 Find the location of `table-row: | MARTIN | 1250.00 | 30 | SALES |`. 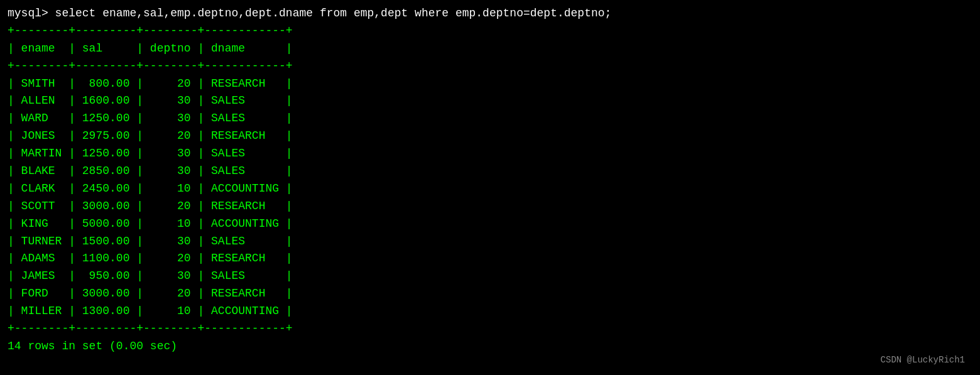

table-row: | MARTIN | 1250.00 | 30 | SALES | is located at coordinates (490, 154).